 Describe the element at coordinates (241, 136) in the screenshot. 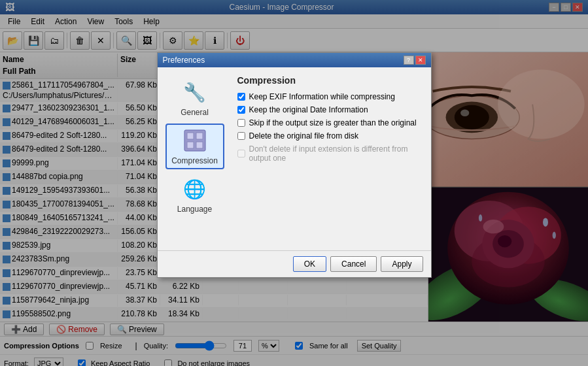

I see `delete-original-checkbox` at that location.